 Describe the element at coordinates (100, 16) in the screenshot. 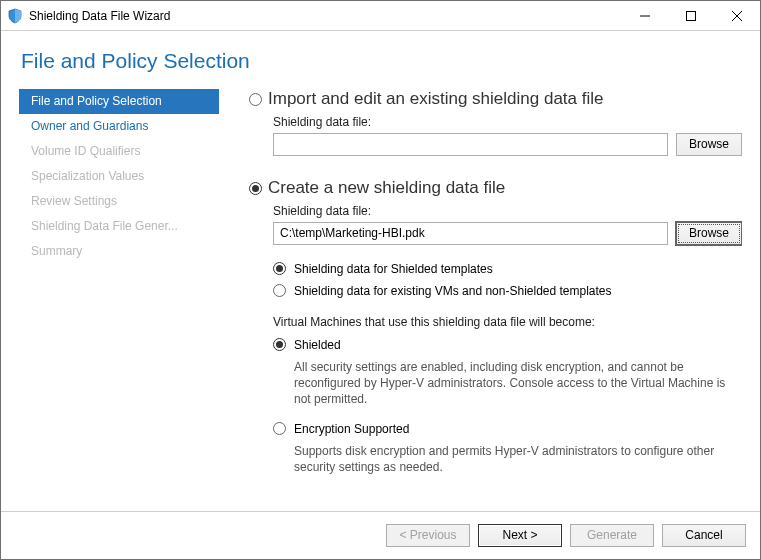

I see `window-title: Shielding Data File Wizard` at that location.